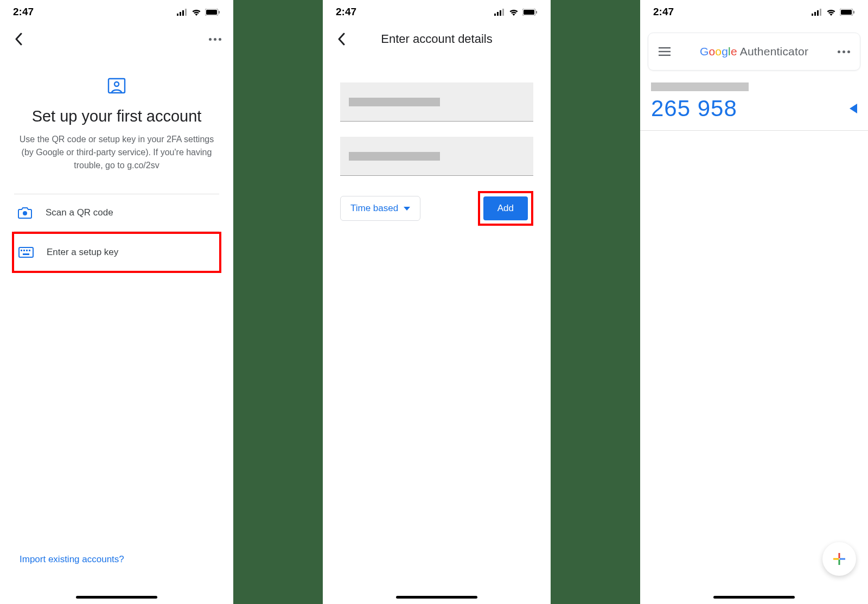  I want to click on account-form: Time based Add, so click(437, 140).